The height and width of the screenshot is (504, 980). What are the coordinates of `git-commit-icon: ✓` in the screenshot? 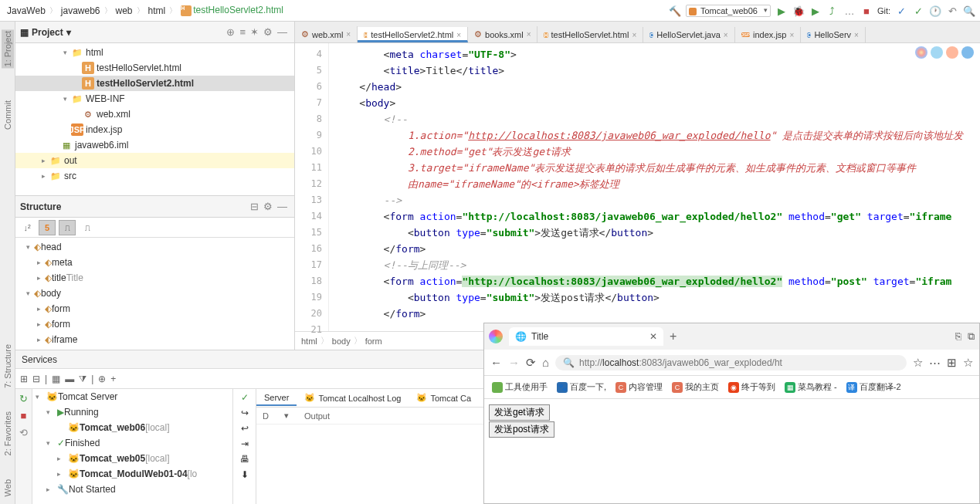 It's located at (918, 11).